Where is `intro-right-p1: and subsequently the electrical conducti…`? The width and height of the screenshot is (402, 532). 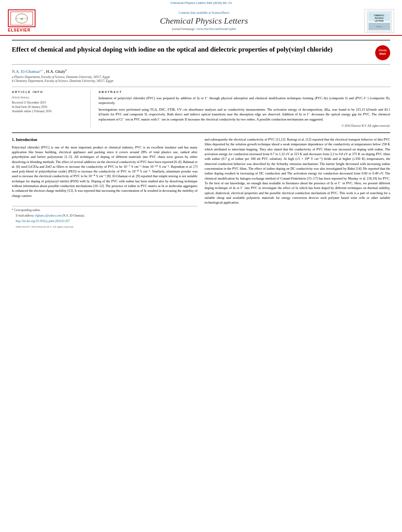
intro-right-p1: and subsequently the electrical conducti… is located at coordinates (297, 171).